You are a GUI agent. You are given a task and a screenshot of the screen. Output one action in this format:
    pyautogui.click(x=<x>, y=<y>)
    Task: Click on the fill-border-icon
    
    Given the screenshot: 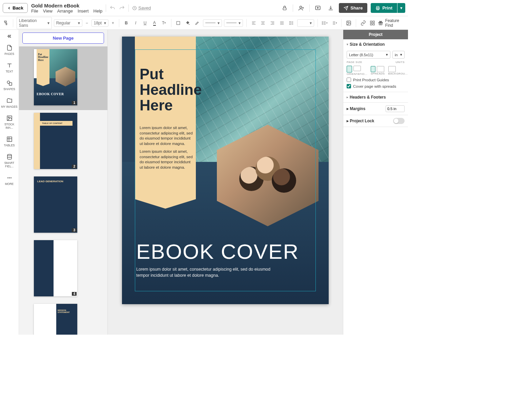 What is the action you would take?
    pyautogui.click(x=178, y=23)
    